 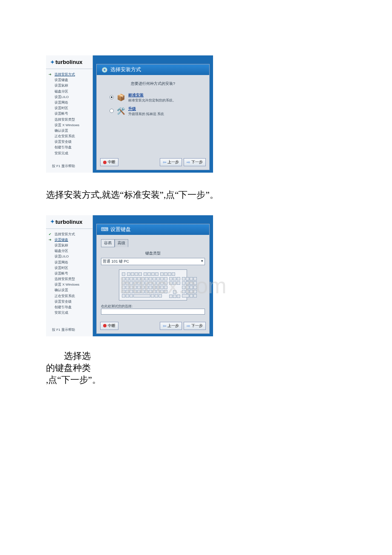 I want to click on radio-icon, so click(x=112, y=111).